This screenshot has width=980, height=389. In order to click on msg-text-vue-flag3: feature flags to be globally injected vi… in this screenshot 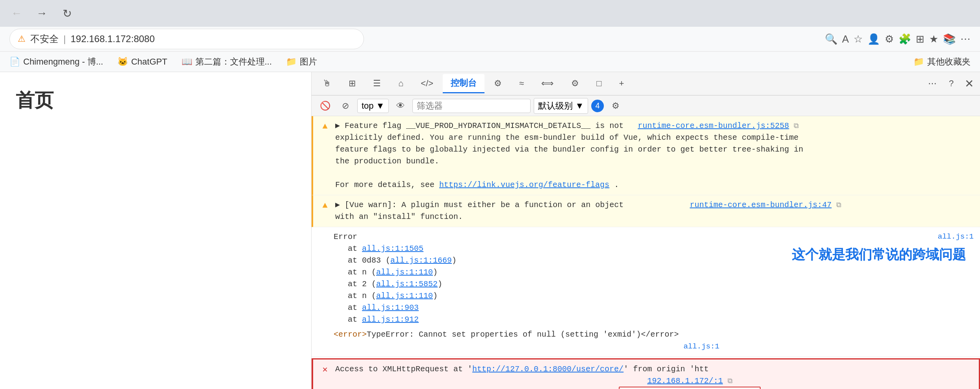, I will do `click(569, 150)`.